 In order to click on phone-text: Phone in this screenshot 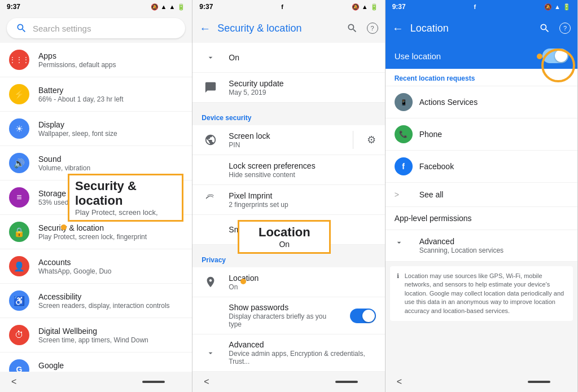, I will do `click(494, 134)`.